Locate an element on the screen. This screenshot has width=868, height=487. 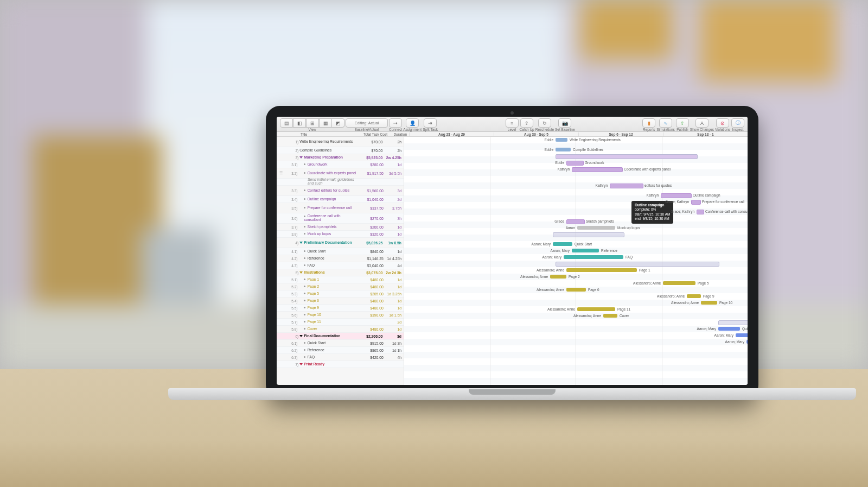
task-row: 5.4)Page 6$480.001d is located at coordinates (340, 301).